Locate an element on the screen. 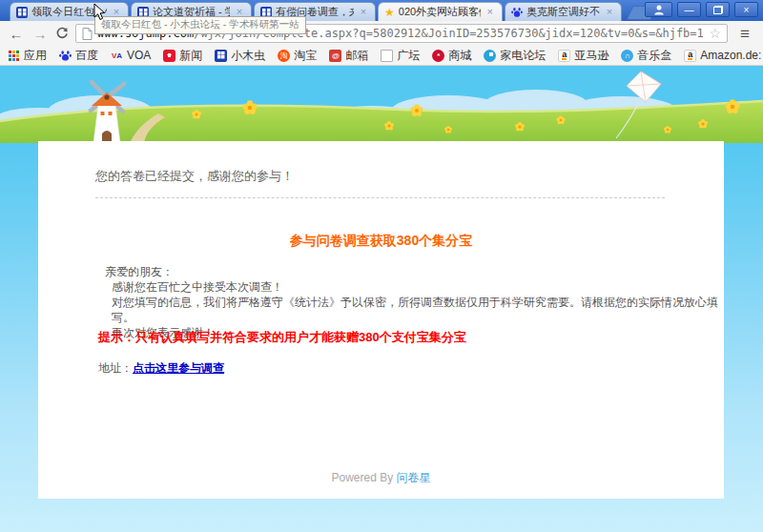 Image resolution: width=763 pixels, height=532 pixels. bookmark-mail: @ 邮箱 is located at coordinates (349, 55).